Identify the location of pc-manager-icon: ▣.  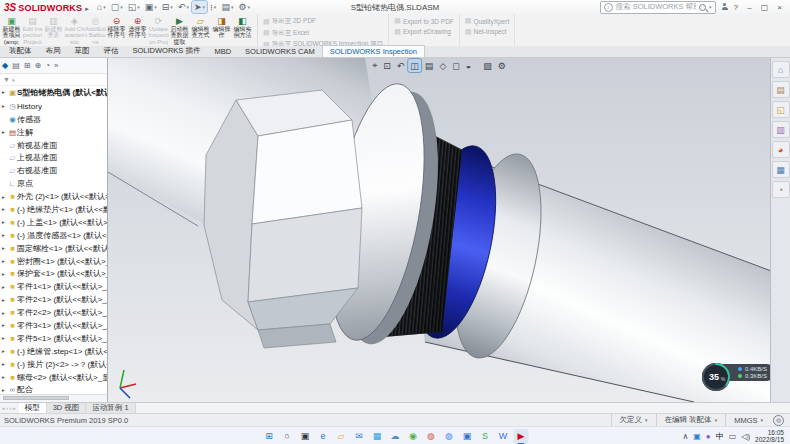
(468, 436).